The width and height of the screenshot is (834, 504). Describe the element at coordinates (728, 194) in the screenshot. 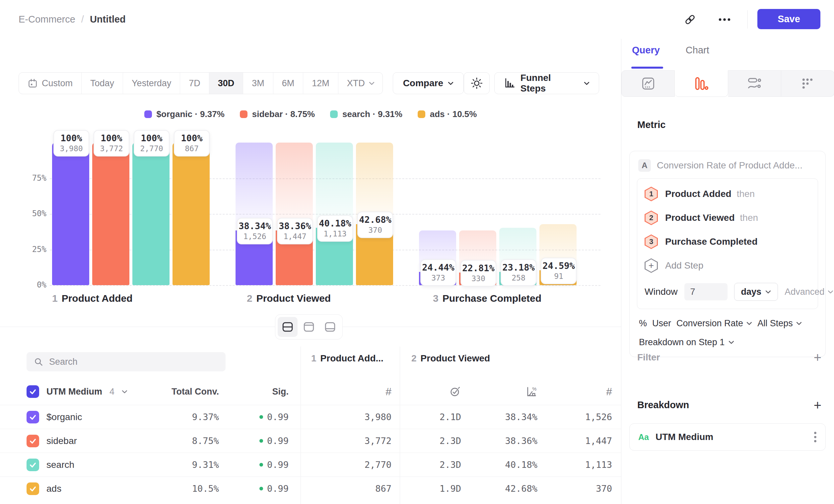

I see `query-step-1: 1Product Addedthen` at that location.